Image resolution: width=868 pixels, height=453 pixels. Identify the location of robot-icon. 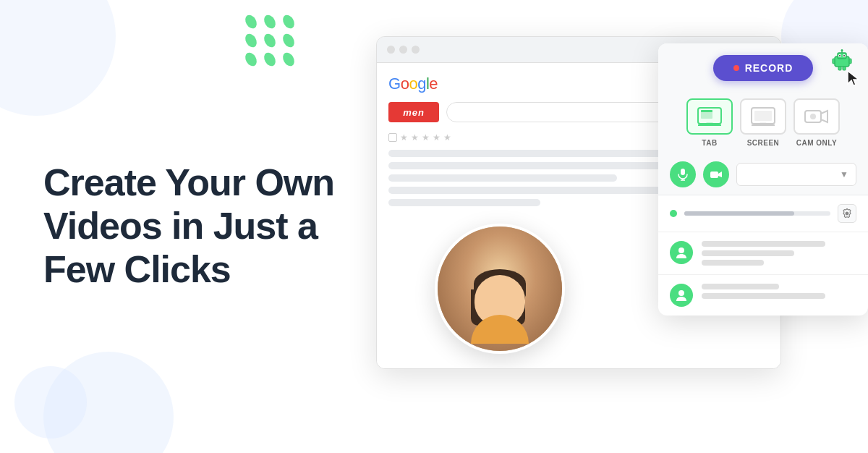
(842, 59).